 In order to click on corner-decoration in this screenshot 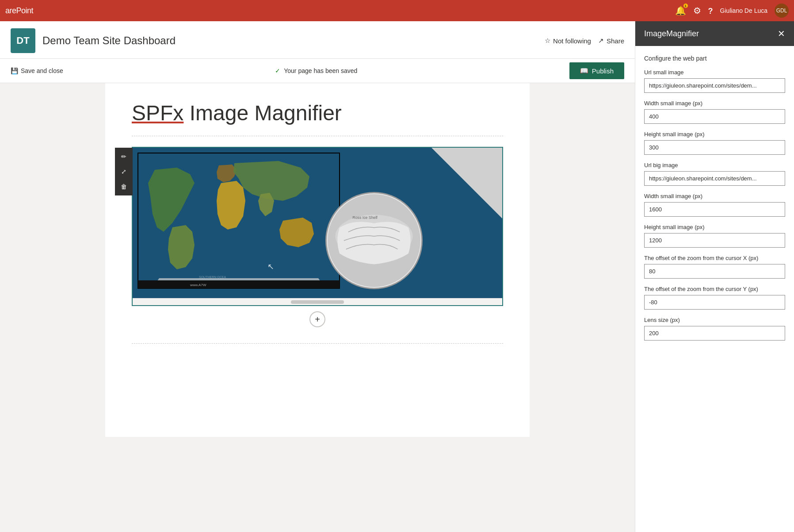, I will do `click(467, 183)`.